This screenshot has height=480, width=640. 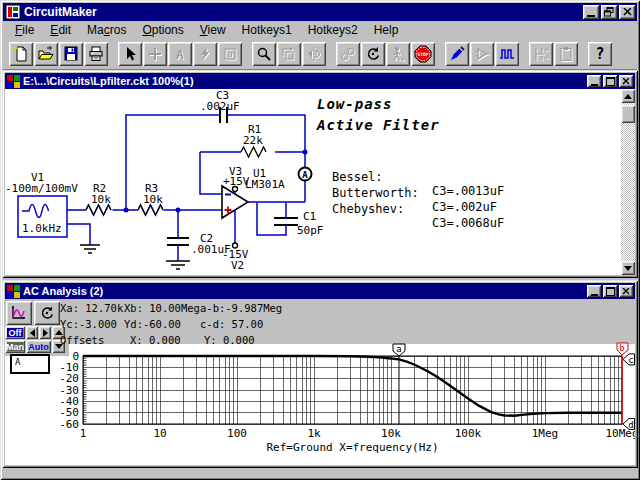 I want to click on help-button: ?, so click(x=600, y=54).